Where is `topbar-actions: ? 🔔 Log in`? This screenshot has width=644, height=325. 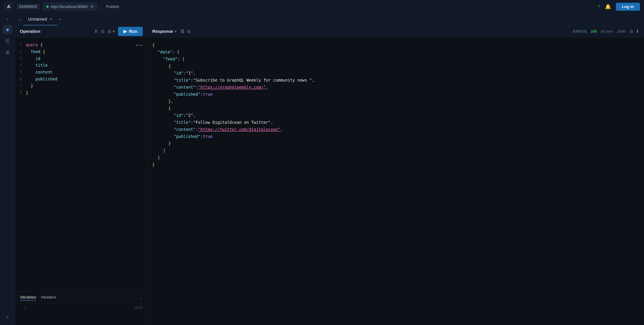 topbar-actions: ? 🔔 Log in is located at coordinates (619, 7).